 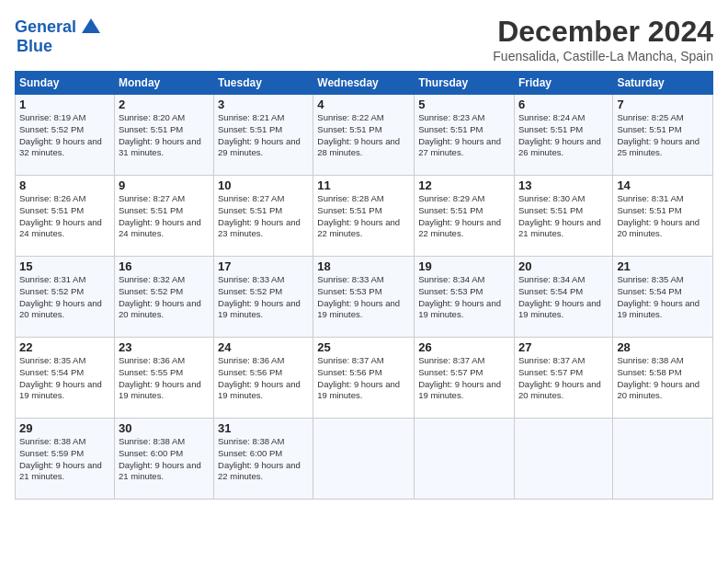 What do you see at coordinates (64, 379) in the screenshot?
I see `day-info: Sunrise: 8:35 AMSunset: 5:54 PMDaylight:…` at bounding box center [64, 379].